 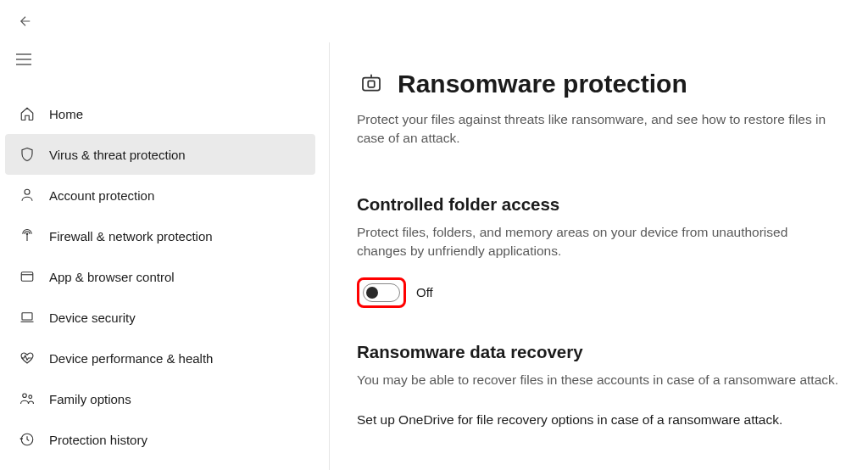 What do you see at coordinates (90, 399) in the screenshot?
I see `sidebar-item-label: Family options` at bounding box center [90, 399].